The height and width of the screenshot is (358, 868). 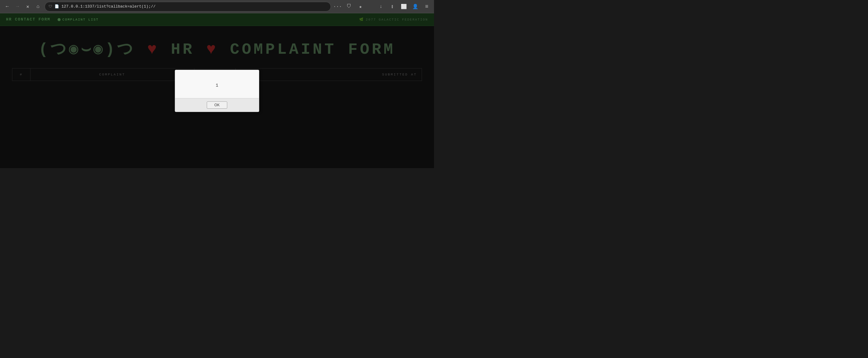 What do you see at coordinates (217, 85) in the screenshot?
I see `modal-message: 1` at bounding box center [217, 85].